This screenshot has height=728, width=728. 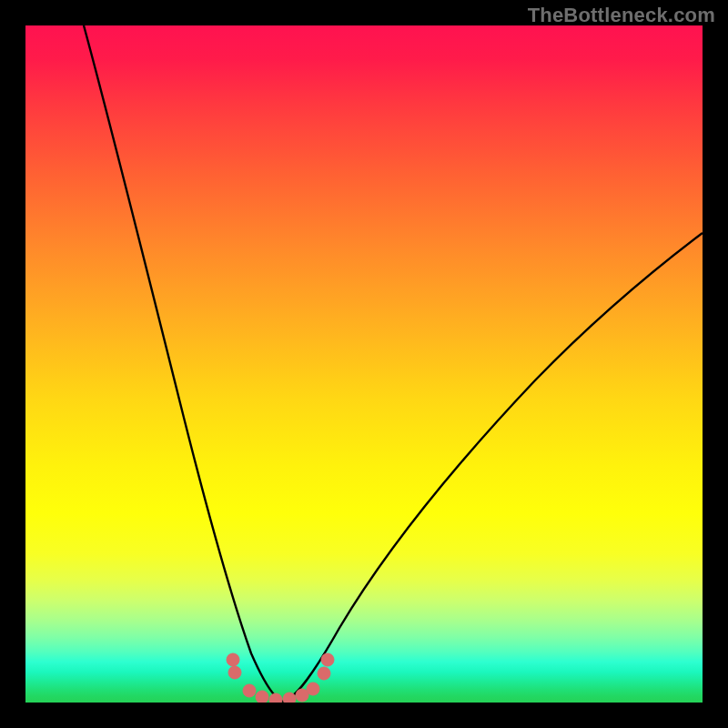 I want to click on bottom-dot-cluster, so click(x=280, y=678).